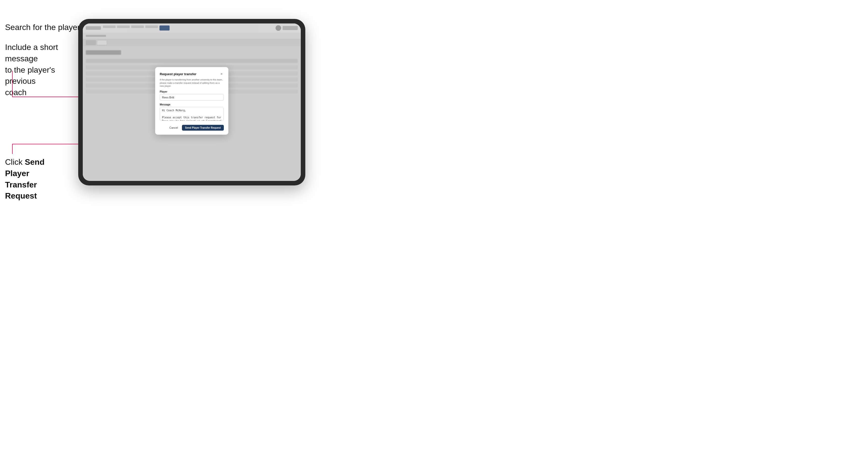  What do you see at coordinates (192, 102) in the screenshot?
I see `tablet-screen: Request player transfer × If the player …` at bounding box center [192, 102].